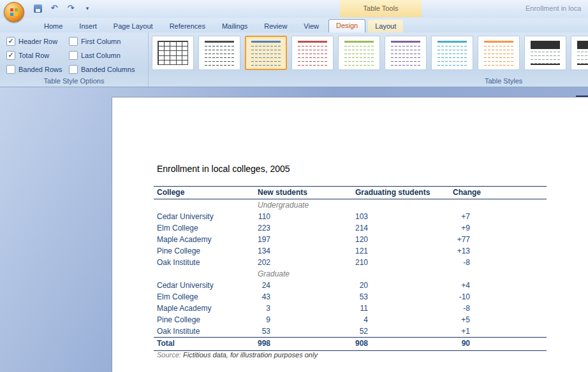 The height and width of the screenshot is (372, 588). What do you see at coordinates (283, 192) in the screenshot?
I see `cell-new-students: New students` at bounding box center [283, 192].